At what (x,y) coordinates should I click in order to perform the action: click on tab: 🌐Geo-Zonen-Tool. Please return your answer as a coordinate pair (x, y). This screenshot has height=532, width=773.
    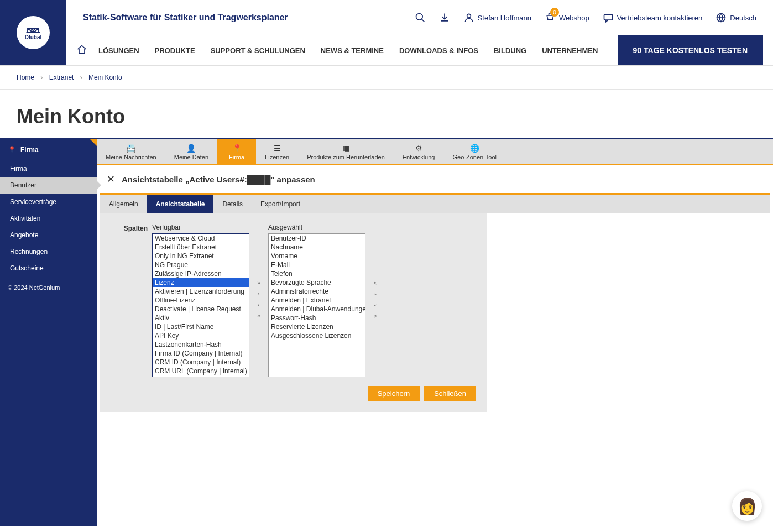
    Looking at the image, I should click on (474, 152).